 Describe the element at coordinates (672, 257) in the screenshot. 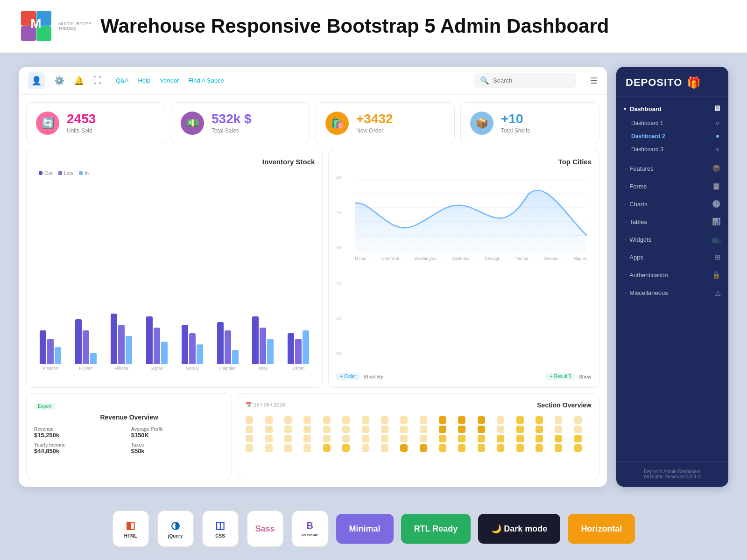

I see `sidebar-item-apps: ‹ Apps ⊞` at that location.